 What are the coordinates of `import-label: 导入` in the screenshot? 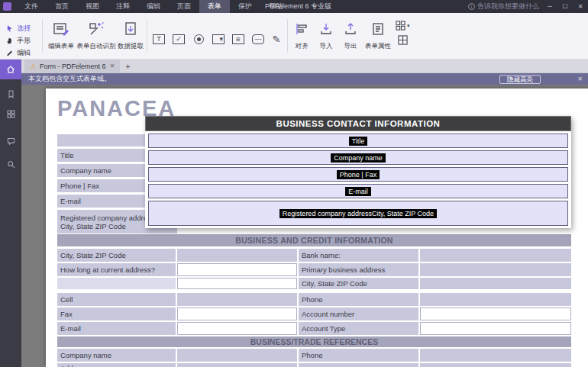 It's located at (327, 46).